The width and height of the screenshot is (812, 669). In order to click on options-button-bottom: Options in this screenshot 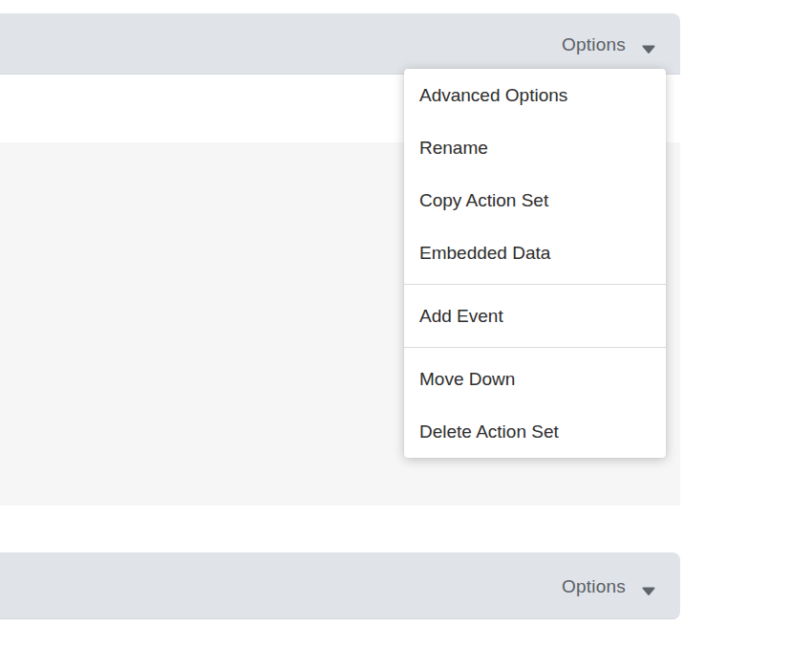, I will do `click(609, 586)`.